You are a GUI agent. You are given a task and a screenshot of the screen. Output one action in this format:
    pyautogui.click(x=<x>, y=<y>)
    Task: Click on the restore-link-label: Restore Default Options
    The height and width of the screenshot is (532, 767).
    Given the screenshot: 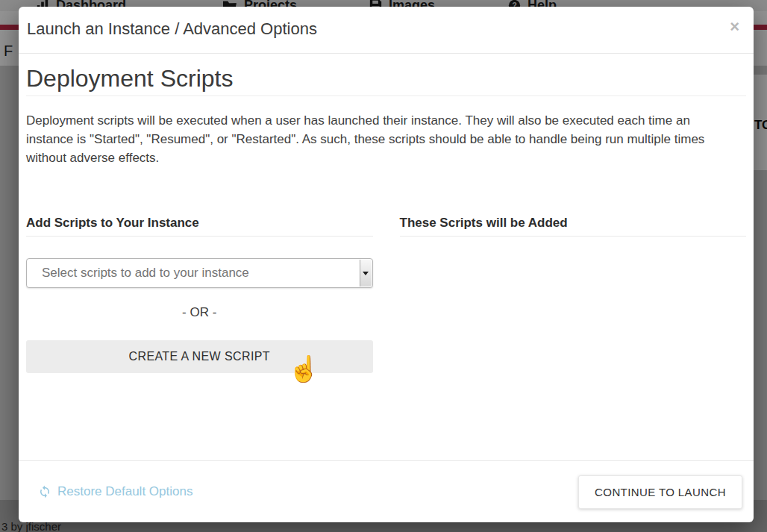 What is the action you would take?
    pyautogui.click(x=125, y=492)
    